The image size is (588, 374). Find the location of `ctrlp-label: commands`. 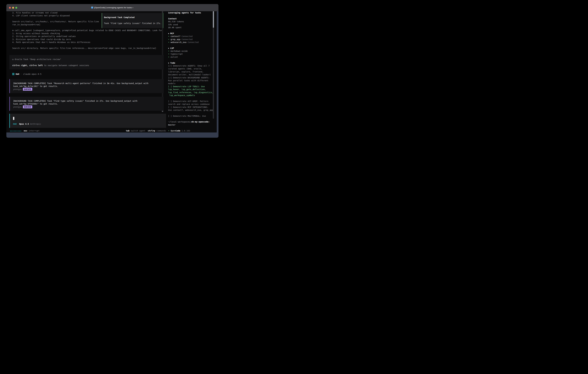

ctrlp-label: commands is located at coordinates (161, 131).